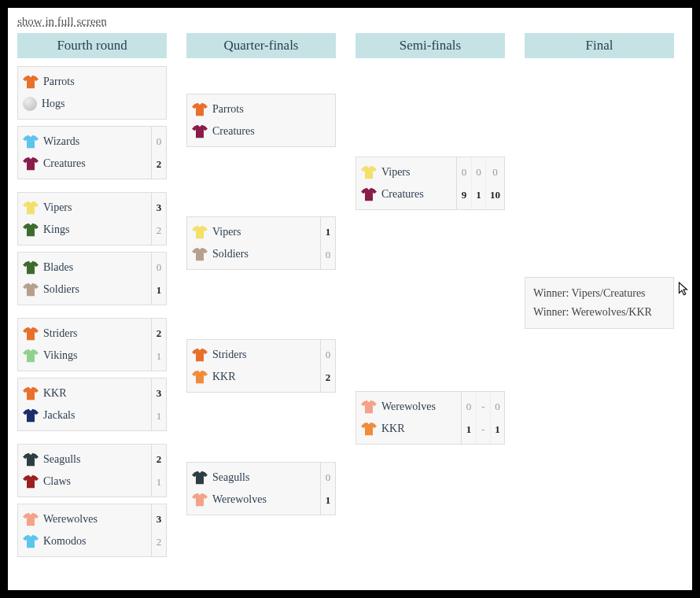  What do you see at coordinates (92, 279) in the screenshot?
I see `match-card: Blades Soldiers 0 1` at bounding box center [92, 279].